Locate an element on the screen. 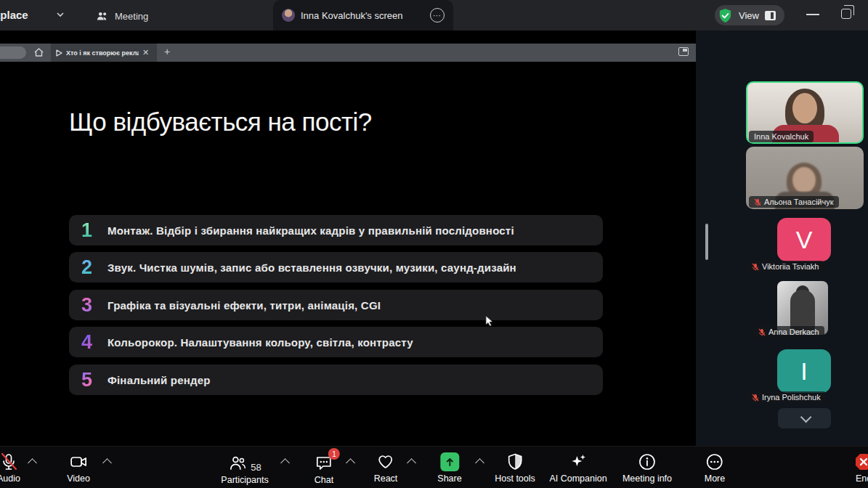  list-number: 1 is located at coordinates (91, 231).